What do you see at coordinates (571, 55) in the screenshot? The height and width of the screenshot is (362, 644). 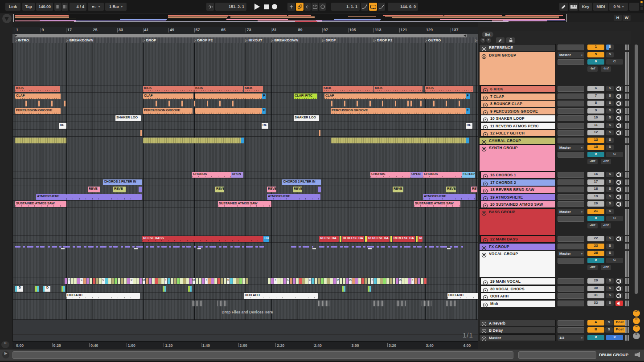 I see `output-routing-menu: Master▾` at bounding box center [571, 55].